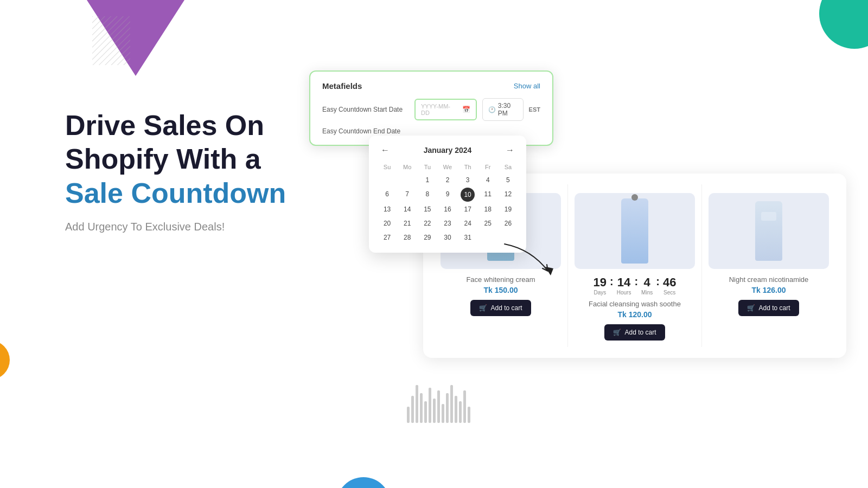  I want to click on cart-icon-2: 🛒, so click(617, 332).